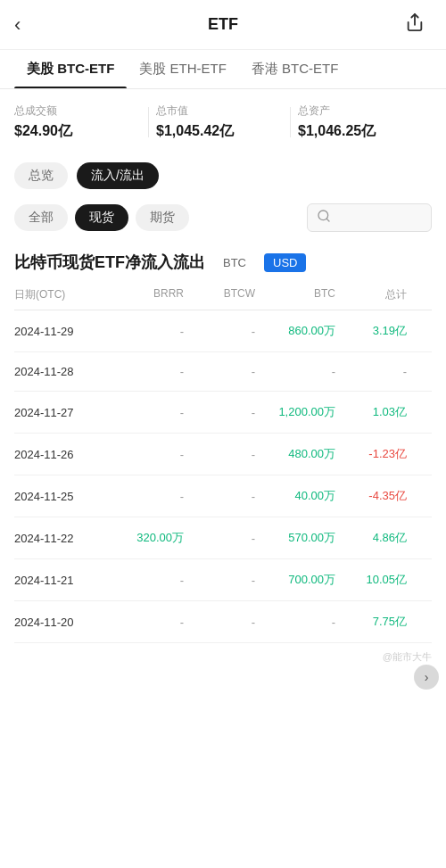 The height and width of the screenshot is (868, 446). I want to click on col-header-date: 日期(OTC), so click(63, 294).